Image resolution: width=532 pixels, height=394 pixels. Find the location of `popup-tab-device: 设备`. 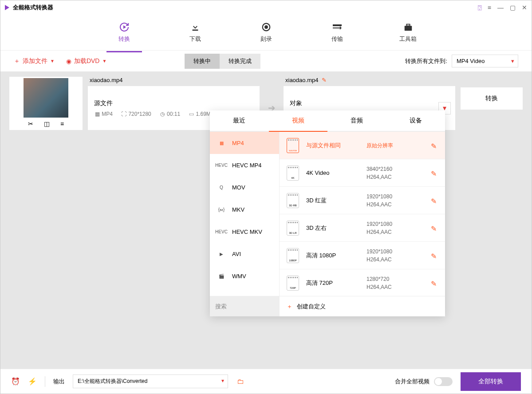

popup-tab-device: 设备 is located at coordinates (416, 121).